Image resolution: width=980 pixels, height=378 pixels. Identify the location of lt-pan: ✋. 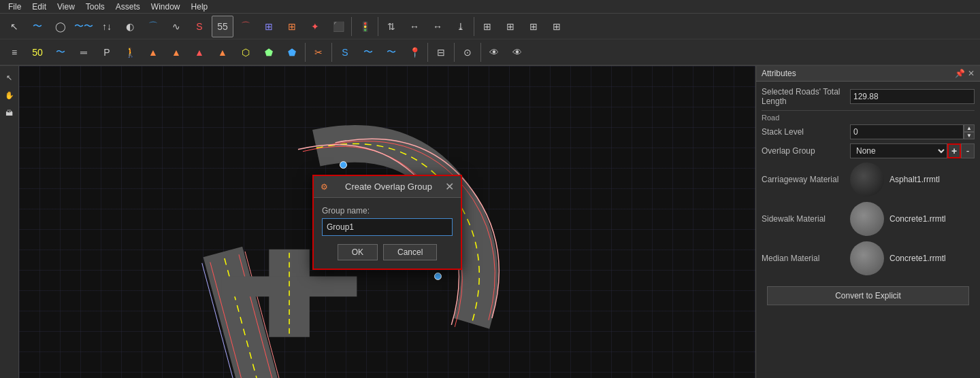
(10, 95).